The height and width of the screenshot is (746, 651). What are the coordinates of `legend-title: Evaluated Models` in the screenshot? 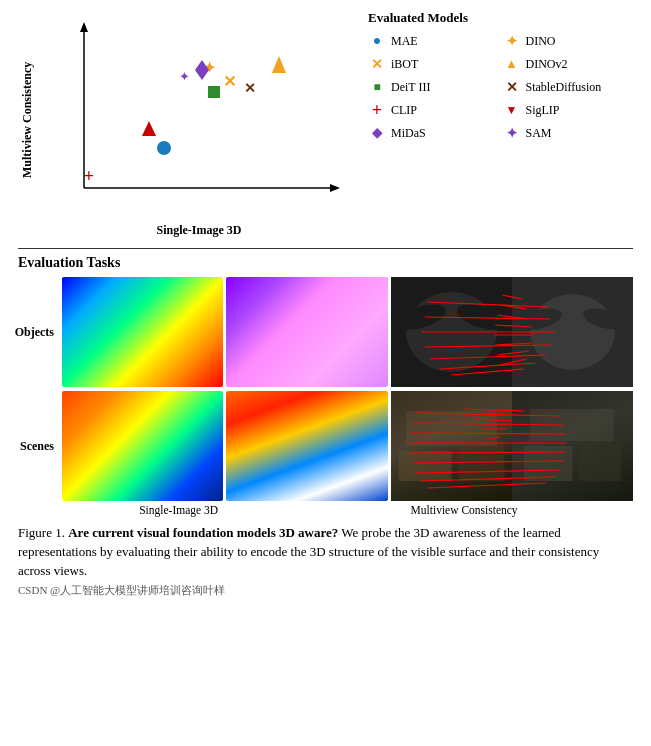 It's located at (500, 18).